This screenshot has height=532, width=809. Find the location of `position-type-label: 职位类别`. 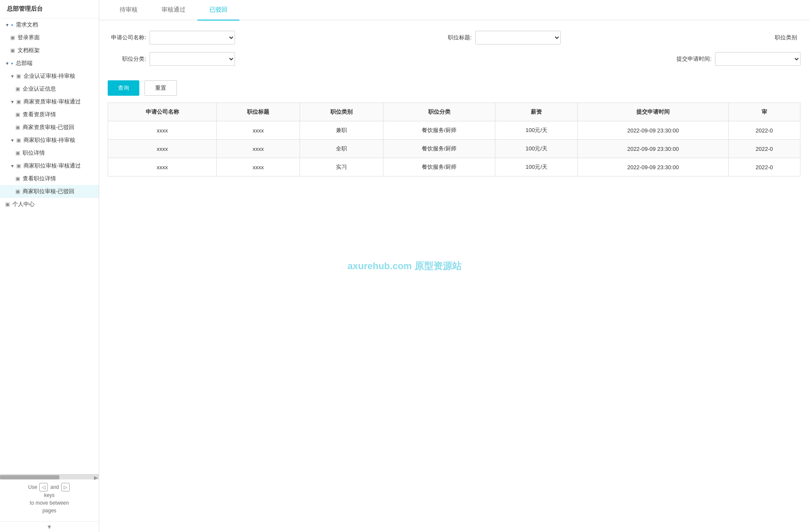

position-type-label: 职位类别 is located at coordinates (780, 38).